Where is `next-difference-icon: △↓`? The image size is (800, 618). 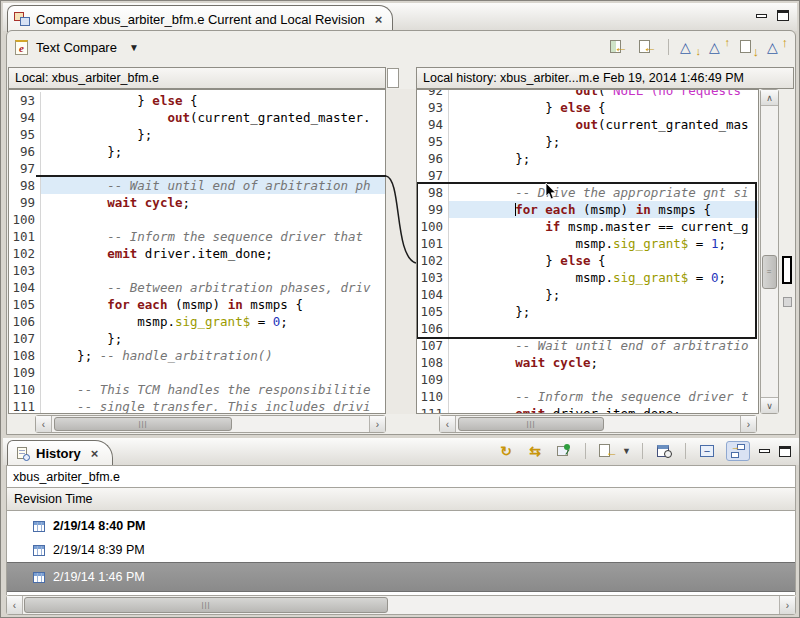 next-difference-icon: △↓ is located at coordinates (690, 47).